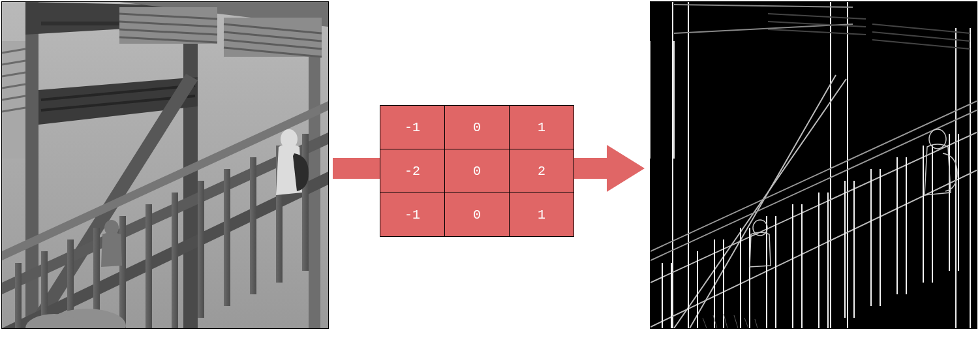 This screenshot has width=980, height=355. Describe the element at coordinates (477, 171) in the screenshot. I see `convolution-kernel: -1 0 1 -2 0 2 -1 0 1` at that location.